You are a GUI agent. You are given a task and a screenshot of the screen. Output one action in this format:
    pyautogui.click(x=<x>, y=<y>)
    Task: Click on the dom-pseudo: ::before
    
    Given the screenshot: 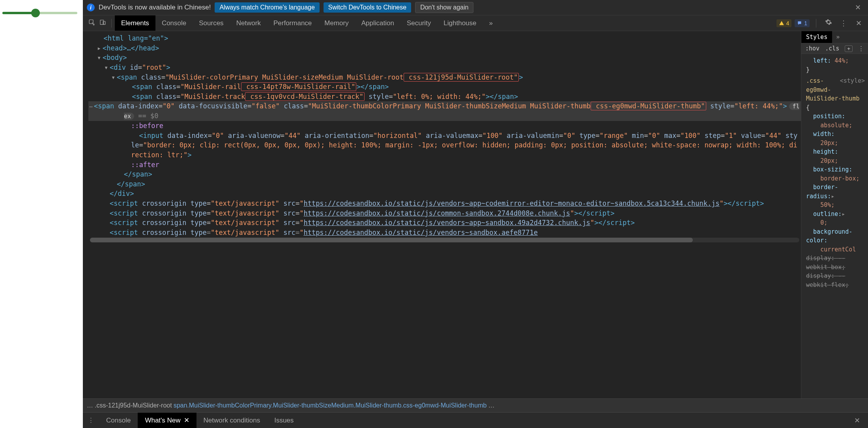 What is the action you would take?
    pyautogui.click(x=445, y=126)
    